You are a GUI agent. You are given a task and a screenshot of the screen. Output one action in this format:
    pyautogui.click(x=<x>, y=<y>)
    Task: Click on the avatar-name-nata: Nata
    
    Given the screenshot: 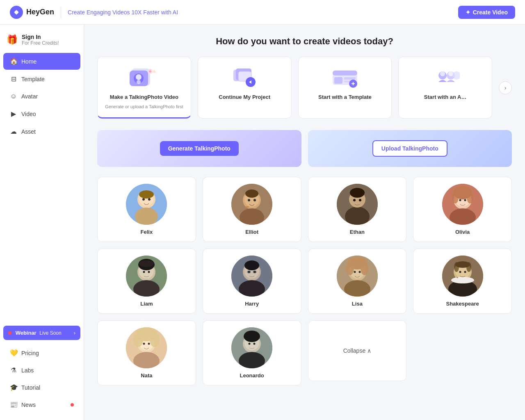 What is the action you would take?
    pyautogui.click(x=147, y=376)
    